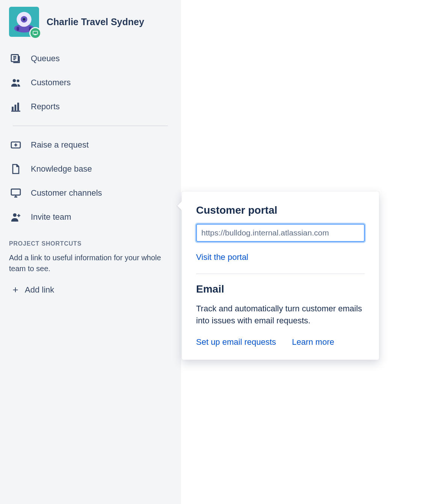 This screenshot has height=504, width=444. Describe the element at coordinates (90, 169) in the screenshot. I see `sidebar-item-knowledge-base: Knowledge base` at that location.